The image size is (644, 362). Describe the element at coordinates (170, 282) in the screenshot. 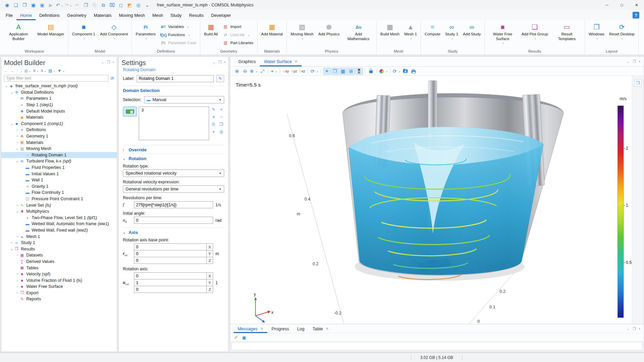

I see `rotation-axis-y-input` at that location.